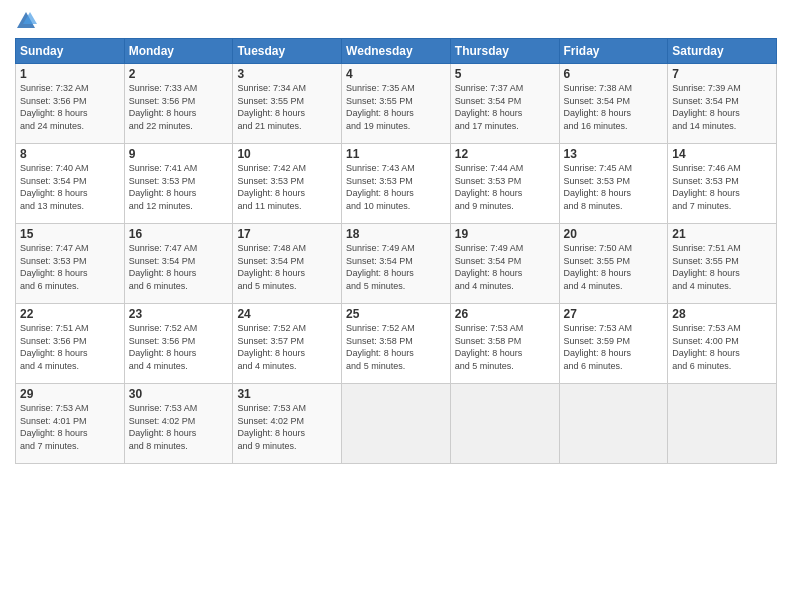  What do you see at coordinates (614, 104) in the screenshot?
I see `calendar-cell: 6Sunrise: 7:38 AMSunset: 3:54 PMDaylight…` at bounding box center [614, 104].